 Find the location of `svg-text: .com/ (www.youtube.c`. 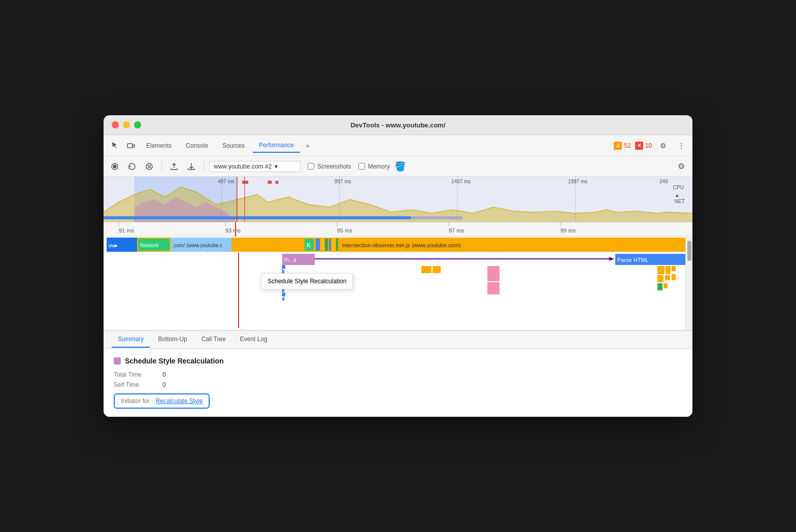

svg-text: .com/ (www.youtube.c is located at coordinates (197, 246).